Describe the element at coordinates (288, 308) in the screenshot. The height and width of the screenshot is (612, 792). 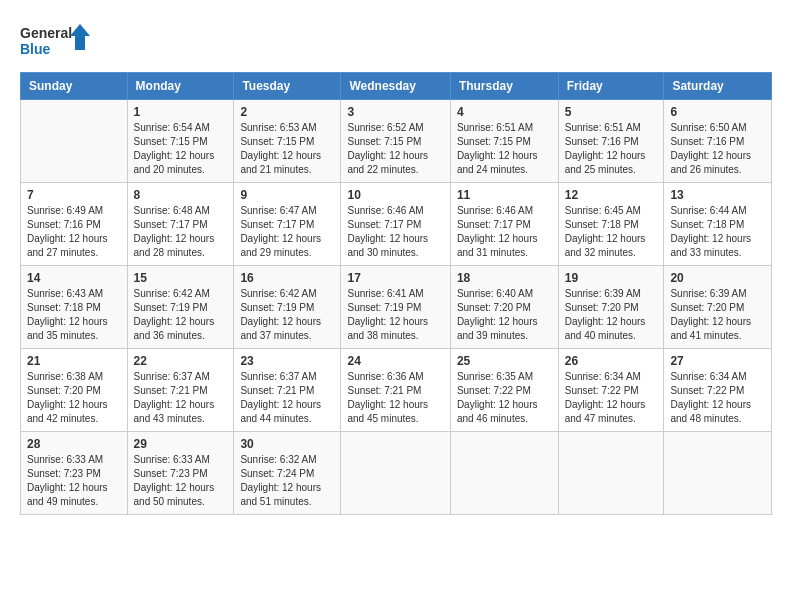
I see `day-cell: 16Sunrise: 6:42 AMSunset: 7:19 PMDayligh…` at that location.